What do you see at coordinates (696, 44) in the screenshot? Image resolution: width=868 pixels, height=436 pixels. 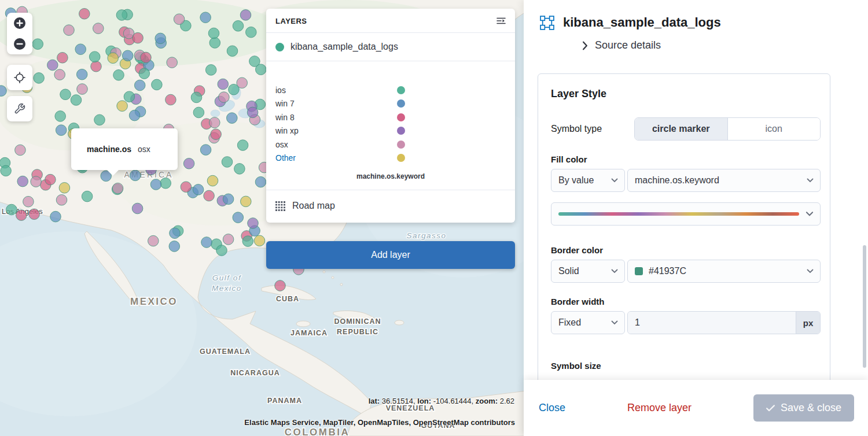 I see `source-details-toggle: Source details` at bounding box center [696, 44].